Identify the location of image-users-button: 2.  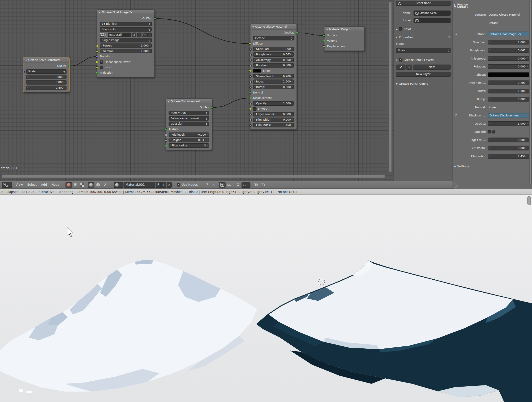
(134, 35).